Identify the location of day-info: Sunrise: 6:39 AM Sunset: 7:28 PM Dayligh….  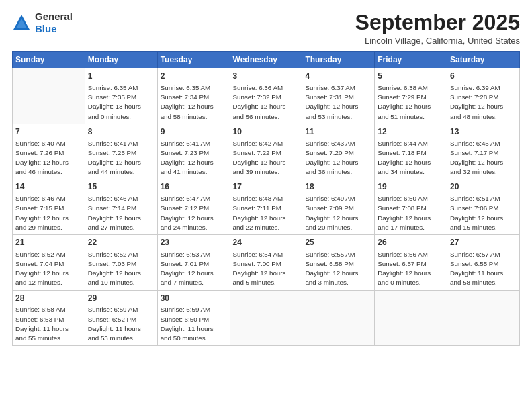
(484, 102).